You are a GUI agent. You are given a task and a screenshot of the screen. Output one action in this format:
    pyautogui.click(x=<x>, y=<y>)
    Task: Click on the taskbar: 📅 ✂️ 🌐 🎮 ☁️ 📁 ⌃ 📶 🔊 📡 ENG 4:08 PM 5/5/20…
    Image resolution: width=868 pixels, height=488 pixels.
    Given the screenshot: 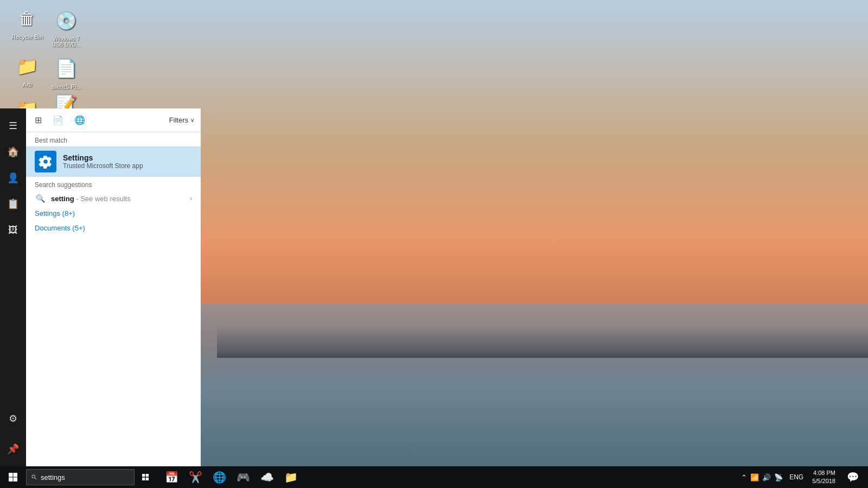 What is the action you would take?
    pyautogui.click(x=434, y=477)
    